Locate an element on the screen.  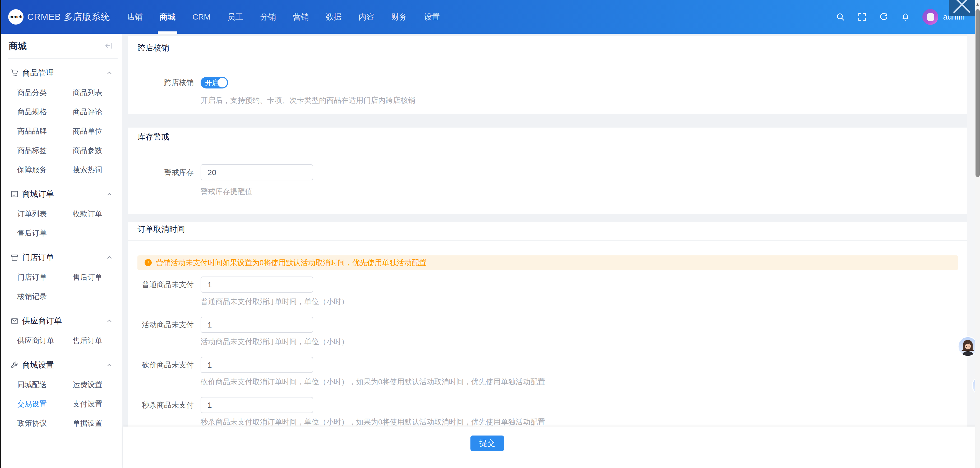
content-scrollbar-track is located at coordinates (971, 251).